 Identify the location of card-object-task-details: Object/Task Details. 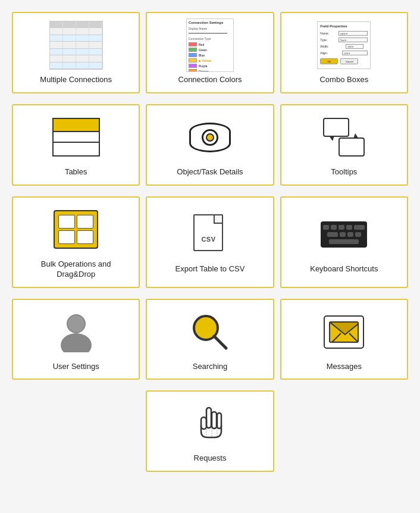
(209, 145).